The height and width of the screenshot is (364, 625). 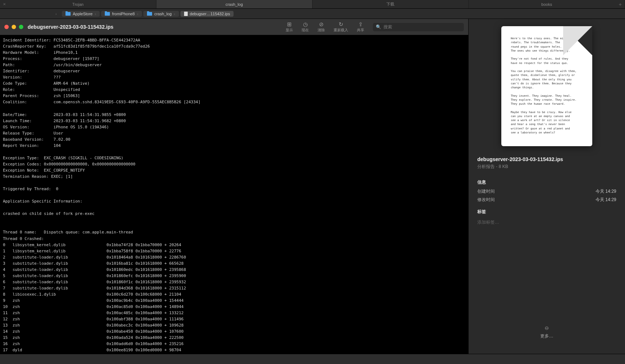 What do you see at coordinates (312, 359) in the screenshot?
I see `footer-bar` at bounding box center [312, 359].